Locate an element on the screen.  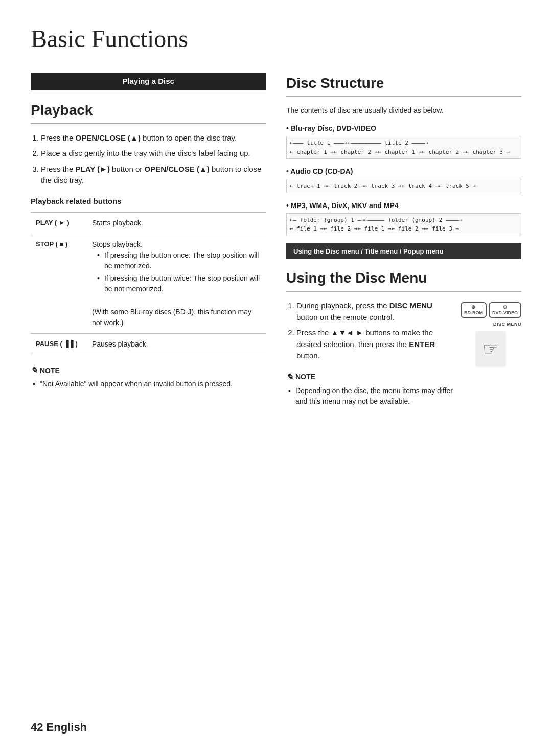
stop-note-2: If pressing the button twice: The stop p… is located at coordinates (179, 284).